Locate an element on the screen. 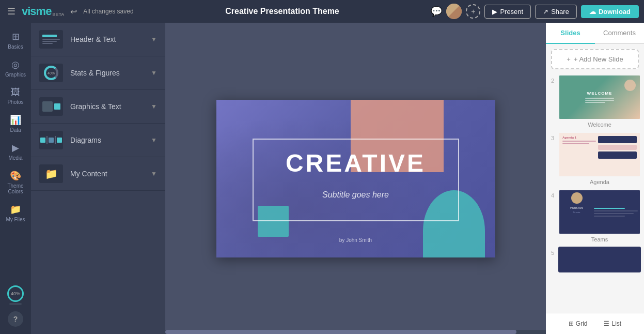 This screenshot has height=334, width=644. slide-thumb-wrap: WELCOME Welcome is located at coordinates (600, 101).